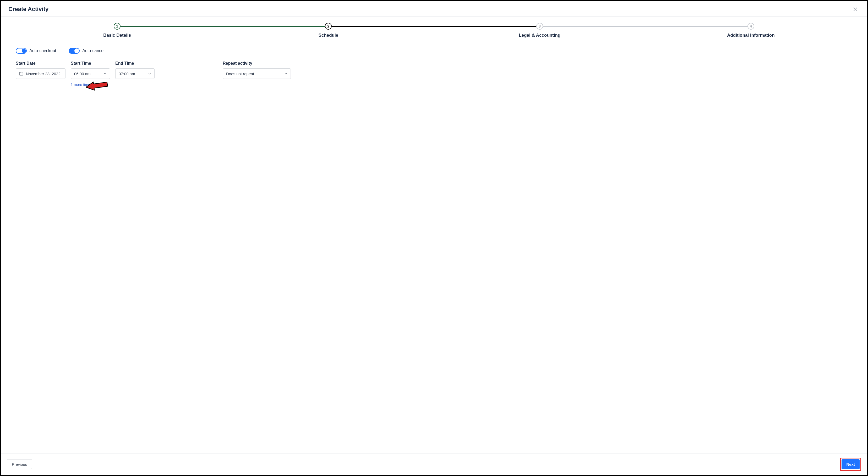 This screenshot has height=476, width=868. What do you see at coordinates (257, 73) in the screenshot?
I see `repeat-activity-select: Does not repeat` at bounding box center [257, 73].